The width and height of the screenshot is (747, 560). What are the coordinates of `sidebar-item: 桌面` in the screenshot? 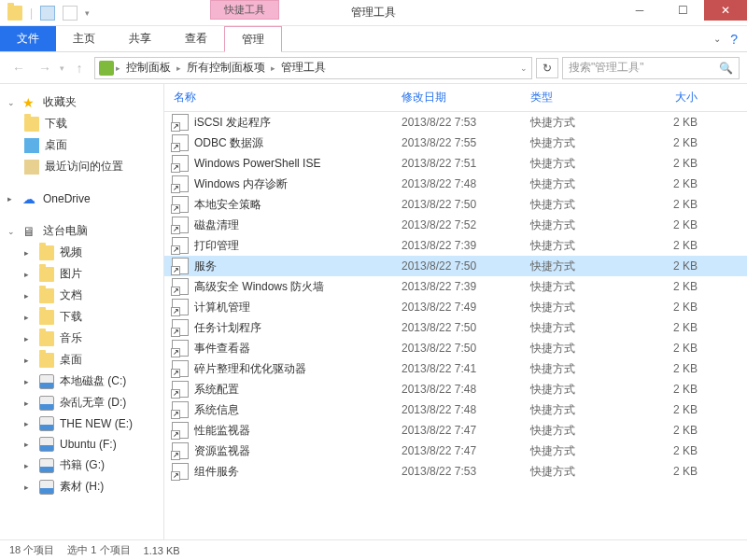 It's located at (82, 146).